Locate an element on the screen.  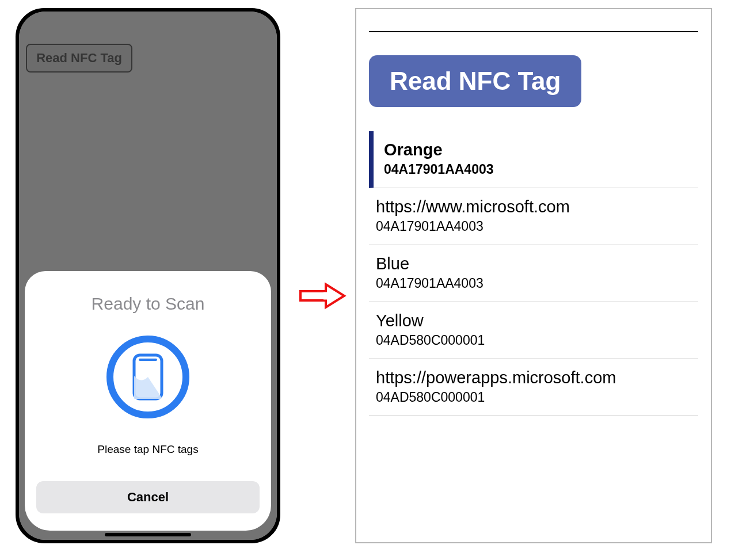
list-item: https://powerapps.microsoft.com04AD580C0… is located at coordinates (534, 388).